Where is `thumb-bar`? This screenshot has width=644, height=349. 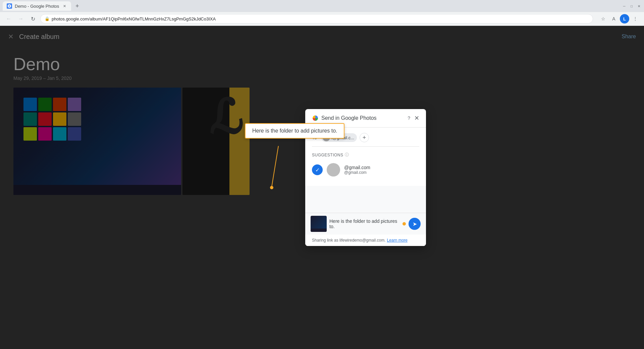
thumb-bar is located at coordinates (319, 230).